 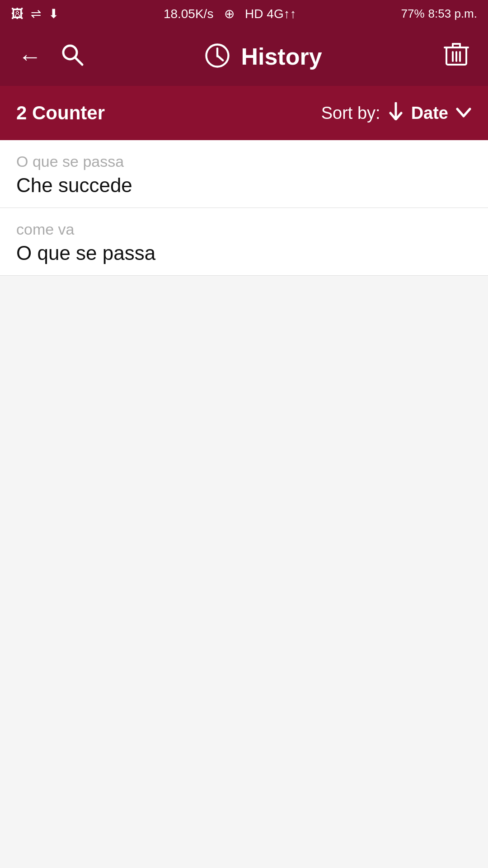 I want to click on back-button: ←, so click(x=30, y=57).